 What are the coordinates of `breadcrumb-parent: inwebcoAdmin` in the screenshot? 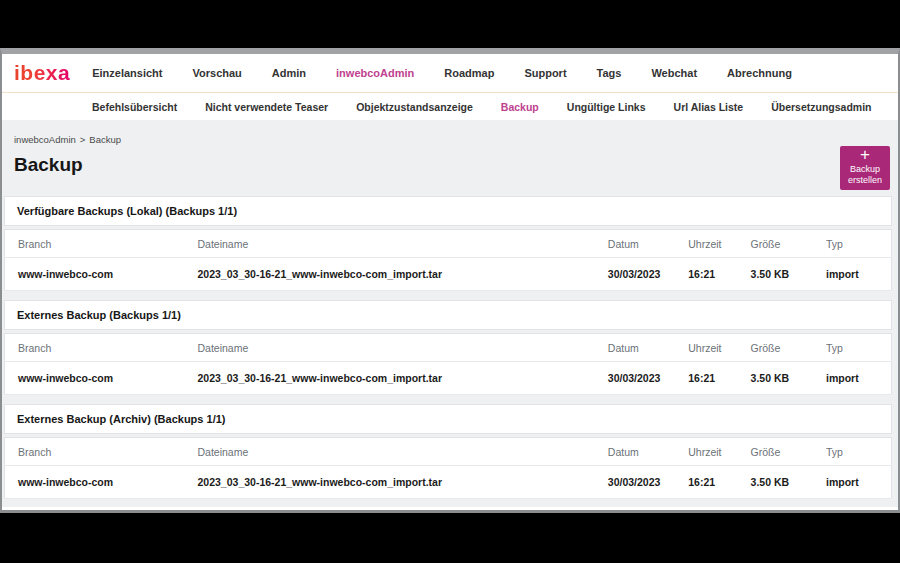 It's located at (45, 140).